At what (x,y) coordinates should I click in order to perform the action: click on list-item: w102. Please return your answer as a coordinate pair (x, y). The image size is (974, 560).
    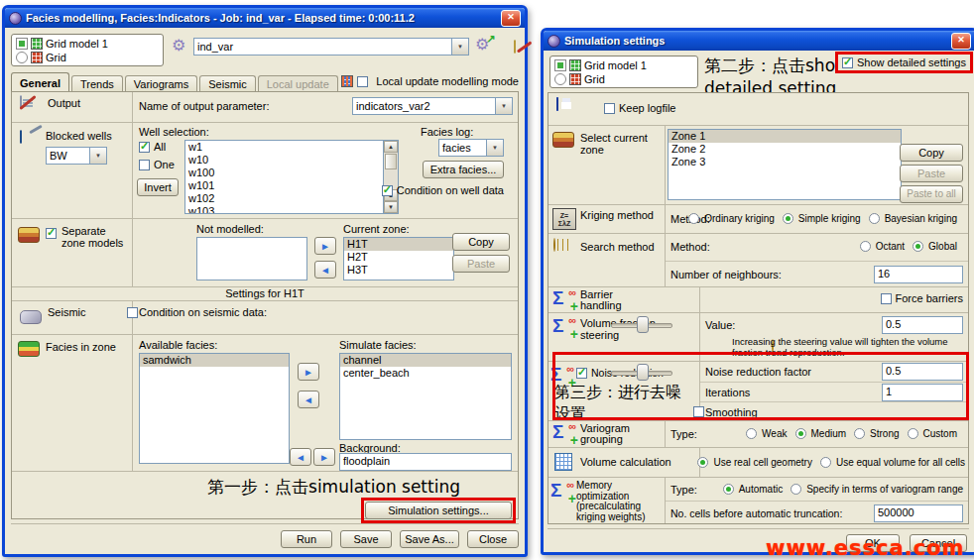
    Looking at the image, I should click on (292, 198).